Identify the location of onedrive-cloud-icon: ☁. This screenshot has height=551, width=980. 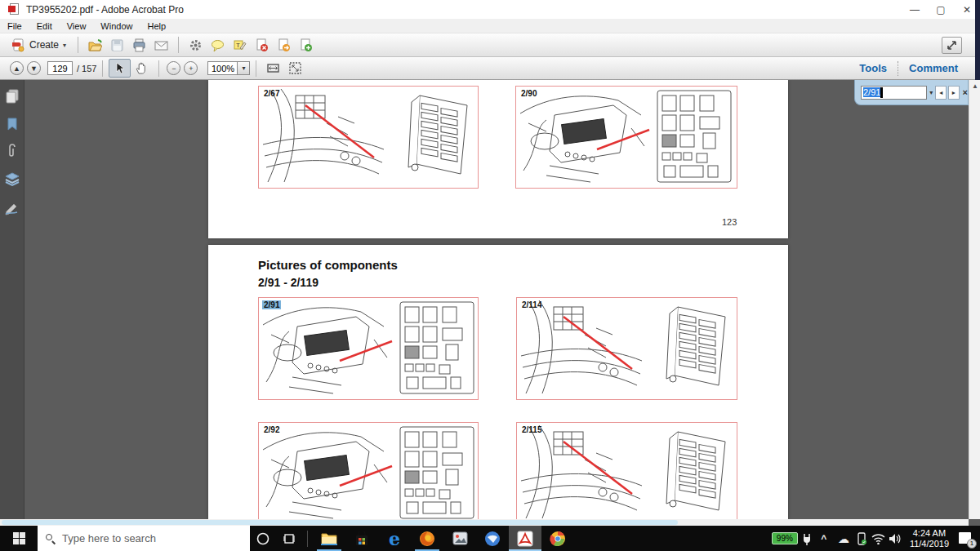
(844, 539).